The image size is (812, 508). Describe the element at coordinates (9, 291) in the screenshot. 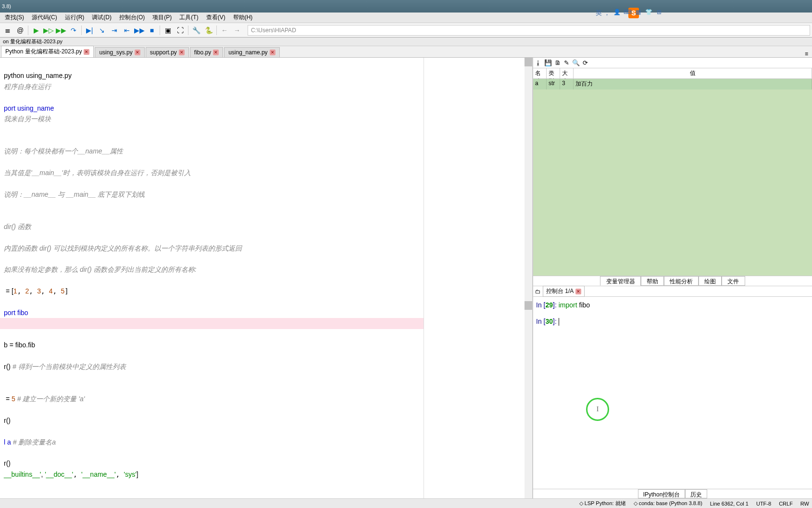

I see `code-line: = [` at that location.